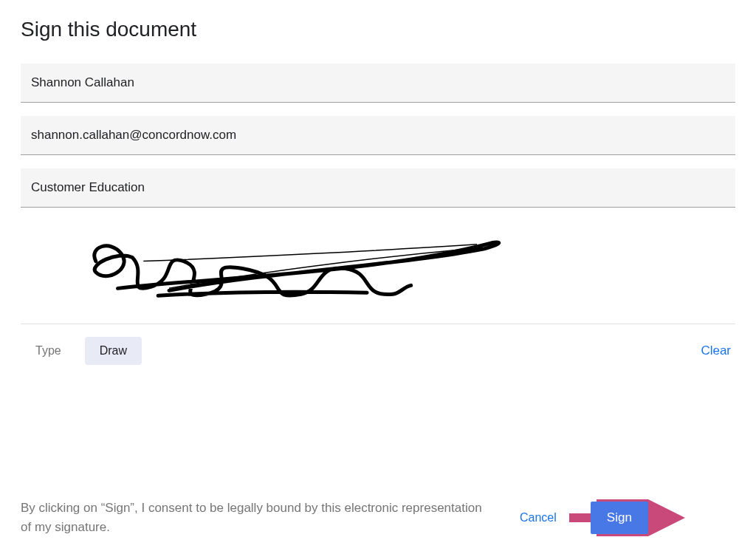 This screenshot has width=756, height=554. Describe the element at coordinates (257, 517) in the screenshot. I see `consent-text: By clicking on “Sign”, I consent to be l…` at that location.